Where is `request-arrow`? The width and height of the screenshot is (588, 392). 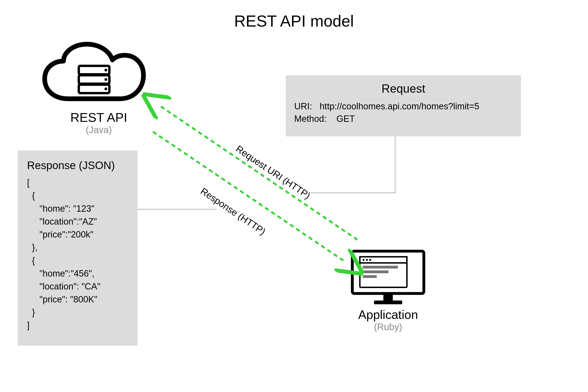 request-arrow is located at coordinates (259, 173).